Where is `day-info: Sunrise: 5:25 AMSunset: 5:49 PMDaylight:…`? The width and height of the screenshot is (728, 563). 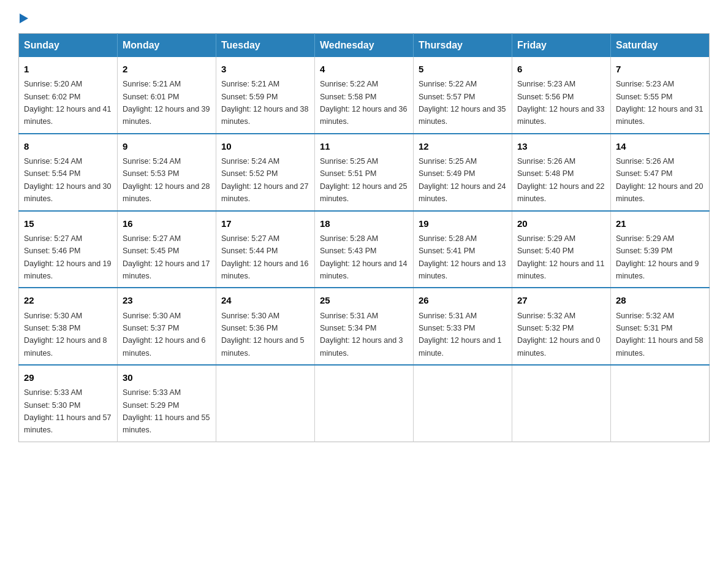
day-info: Sunrise: 5:25 AMSunset: 5:49 PMDaylight:… is located at coordinates (462, 180).